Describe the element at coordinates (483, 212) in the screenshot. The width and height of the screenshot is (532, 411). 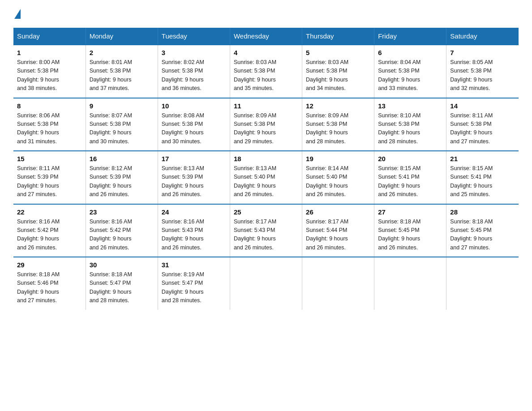
I see `day-number: 28` at that location.